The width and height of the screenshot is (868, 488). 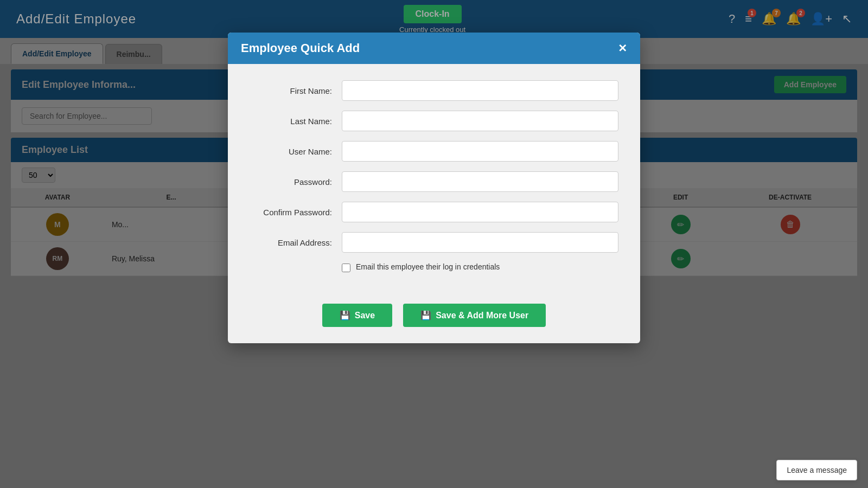 I want to click on user-name-row: User Name:, so click(x=434, y=151).